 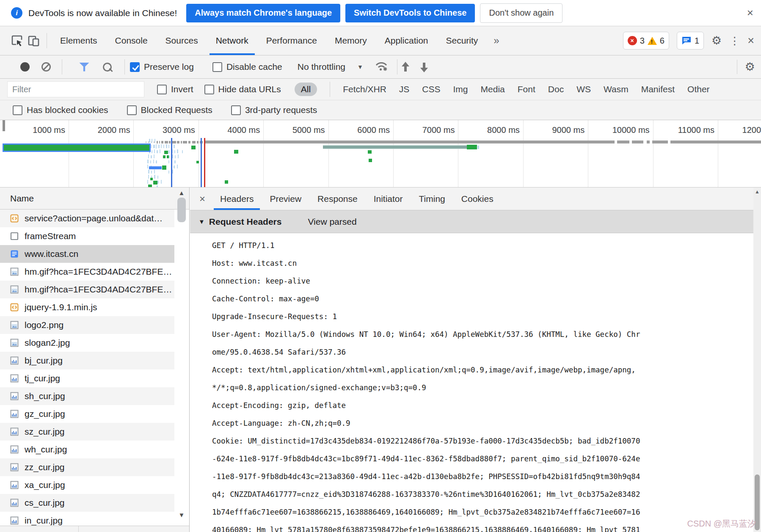 I want to click on filter-type-doc: Doc, so click(x=556, y=89).